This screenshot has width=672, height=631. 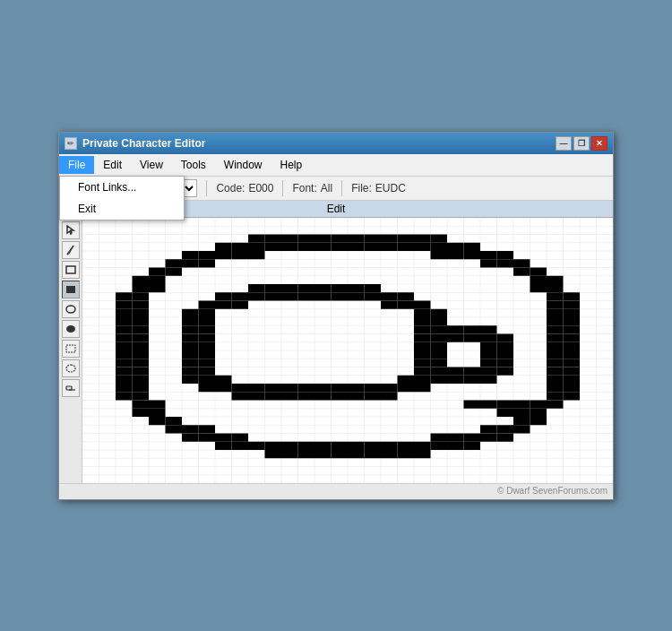 What do you see at coordinates (71, 290) in the screenshot?
I see `tool-rect-fill` at bounding box center [71, 290].